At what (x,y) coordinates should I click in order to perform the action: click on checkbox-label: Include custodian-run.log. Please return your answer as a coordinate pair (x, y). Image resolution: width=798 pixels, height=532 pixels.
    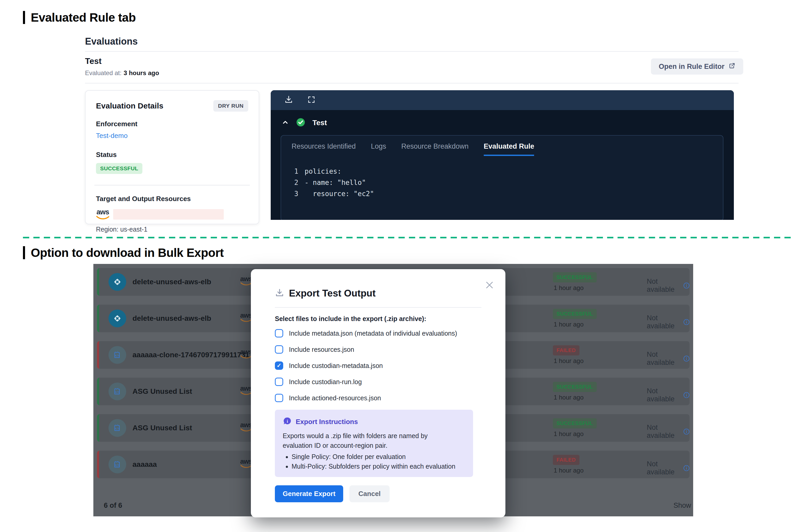
    Looking at the image, I should click on (325, 382).